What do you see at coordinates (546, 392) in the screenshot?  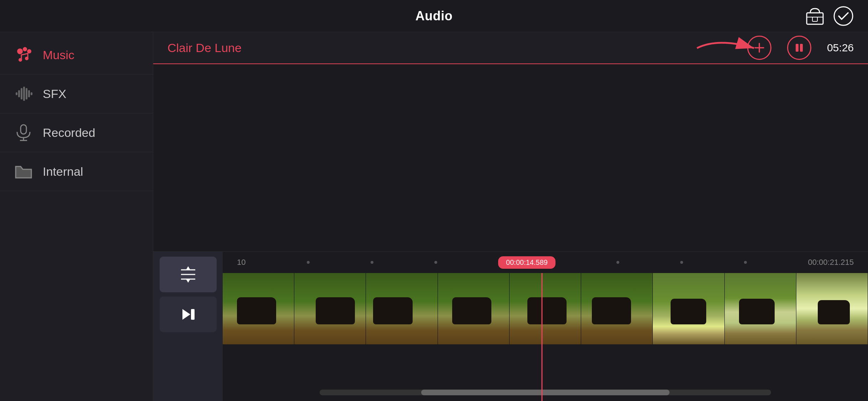 I see `timeline-scrollbar-track` at bounding box center [546, 392].